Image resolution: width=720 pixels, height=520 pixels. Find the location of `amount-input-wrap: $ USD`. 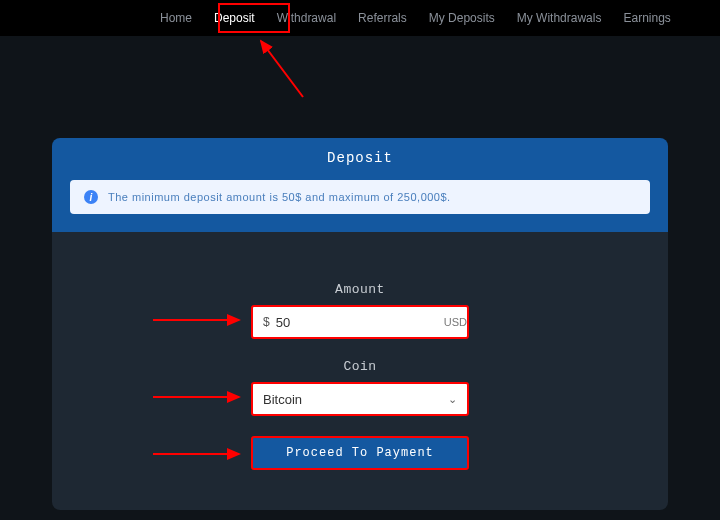

amount-input-wrap: $ USD is located at coordinates (360, 322).